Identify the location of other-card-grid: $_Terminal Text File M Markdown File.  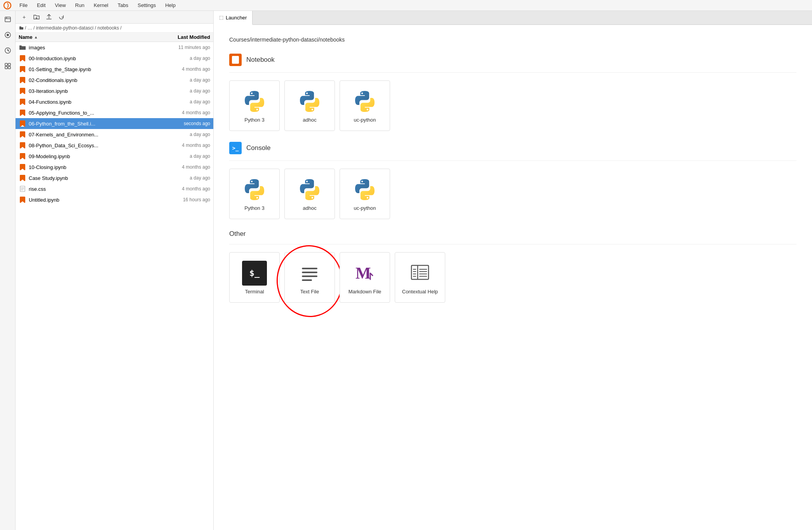
(513, 277).